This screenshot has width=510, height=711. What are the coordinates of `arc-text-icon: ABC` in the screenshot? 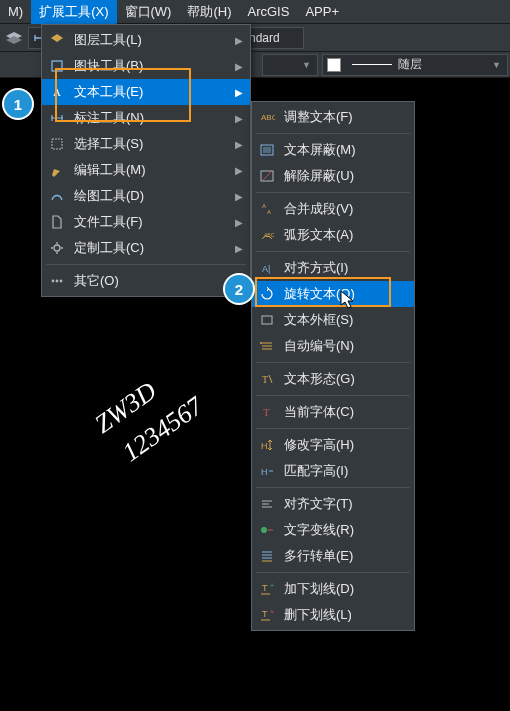 It's located at (267, 235).